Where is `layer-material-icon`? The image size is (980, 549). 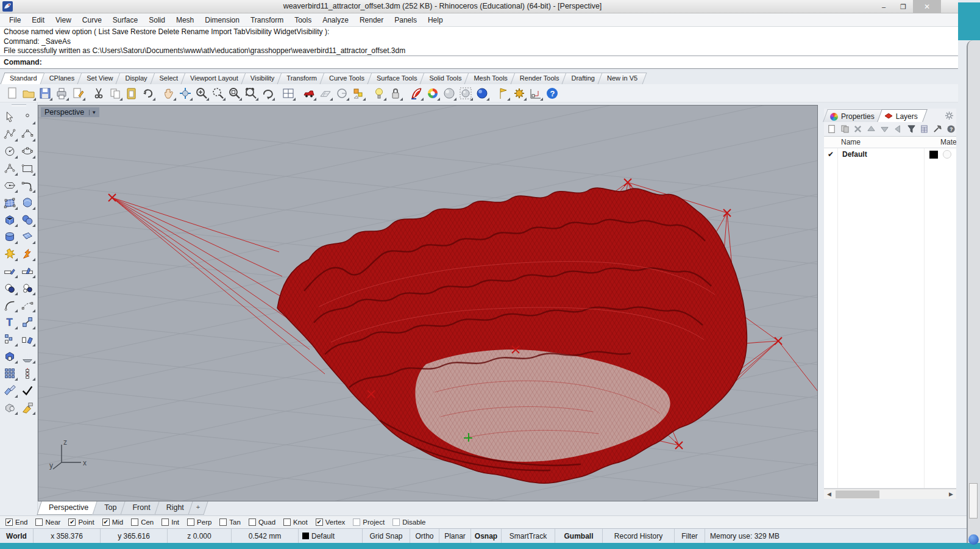 layer-material-icon is located at coordinates (947, 154).